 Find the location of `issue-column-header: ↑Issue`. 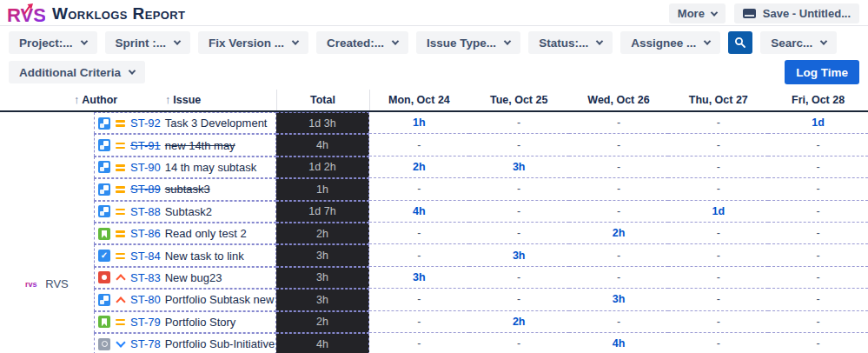

issue-column-header: ↑Issue is located at coordinates (182, 100).